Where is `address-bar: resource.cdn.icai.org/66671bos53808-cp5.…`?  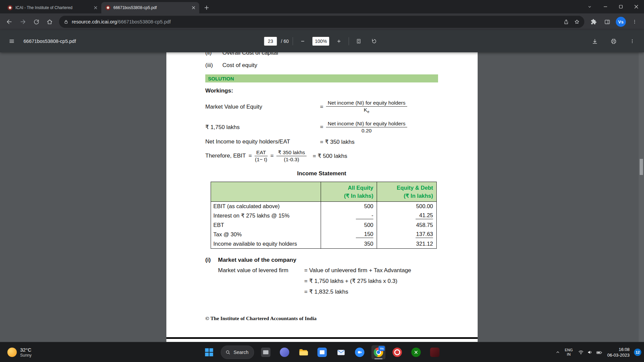 address-bar: resource.cdn.icai.org/66671bos53808-cp5.… is located at coordinates (322, 22).